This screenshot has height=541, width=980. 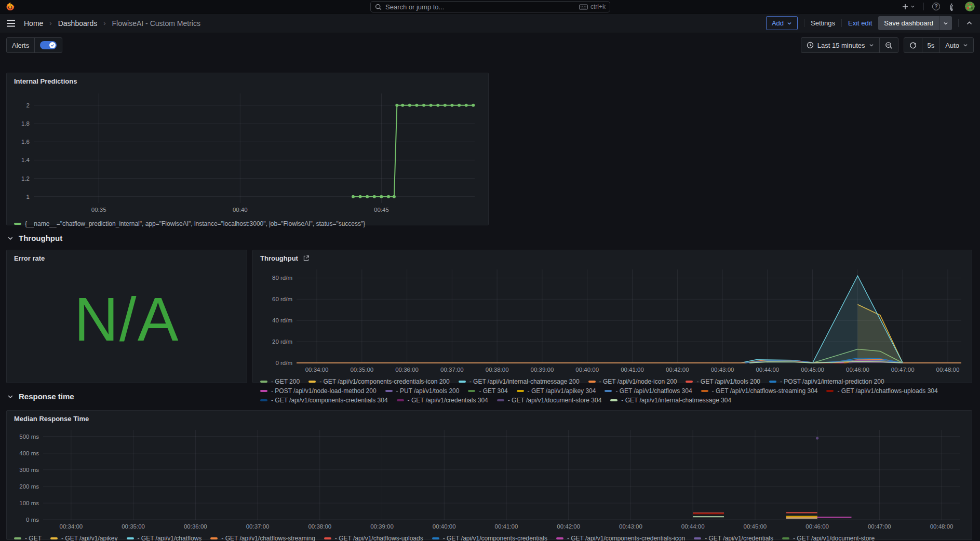 What do you see at coordinates (51, 418) in the screenshot?
I see `panel-title-text: Median Response Time` at bounding box center [51, 418].